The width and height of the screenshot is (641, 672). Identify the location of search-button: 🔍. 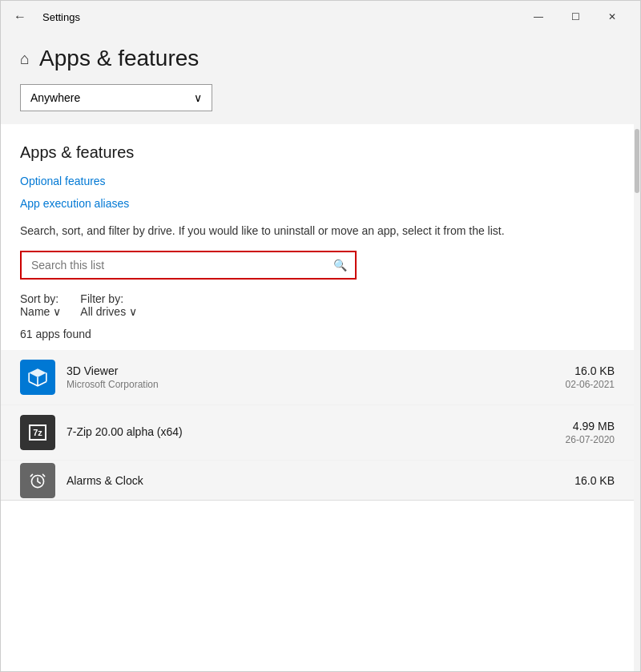
(340, 265).